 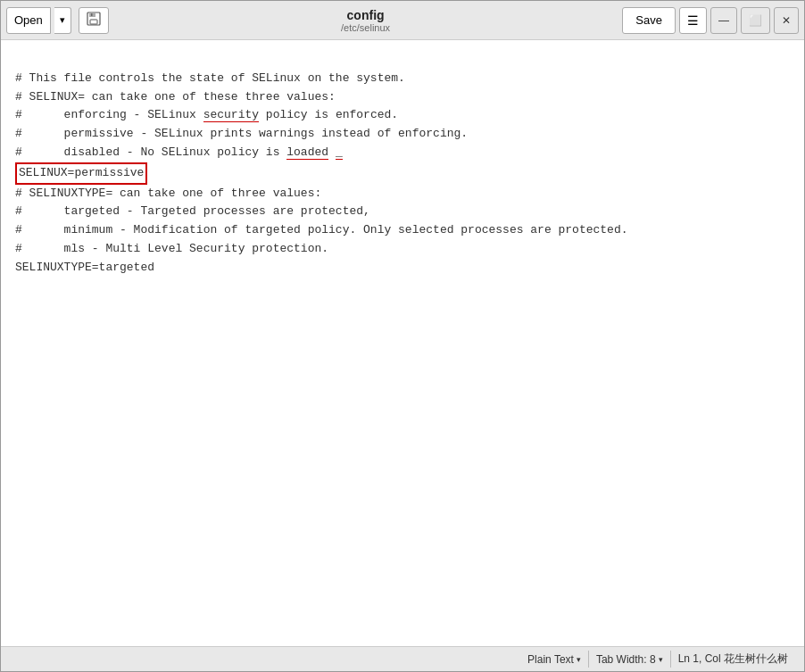 What do you see at coordinates (649, 21) in the screenshot?
I see `save-button: Save` at bounding box center [649, 21].